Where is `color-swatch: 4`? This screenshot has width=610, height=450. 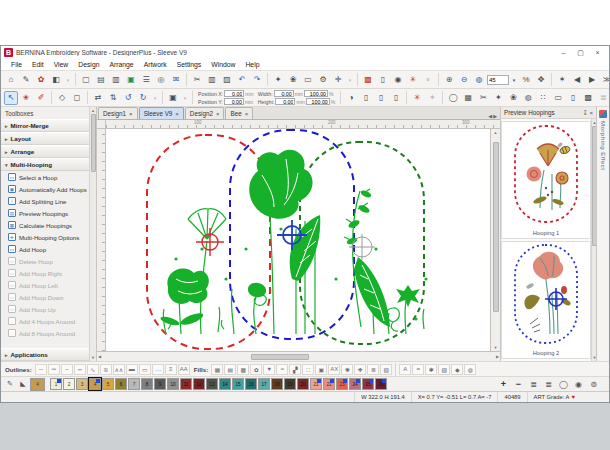
color-swatch: 4 is located at coordinates (95, 384).